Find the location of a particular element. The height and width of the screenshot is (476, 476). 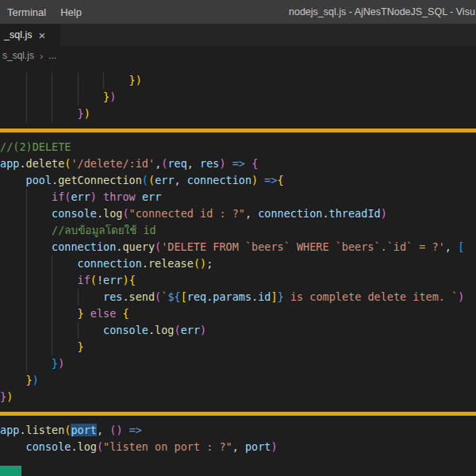

titlebar: Terminal Help nodejs_sql.js - AjNesTNode… is located at coordinates (238, 12).